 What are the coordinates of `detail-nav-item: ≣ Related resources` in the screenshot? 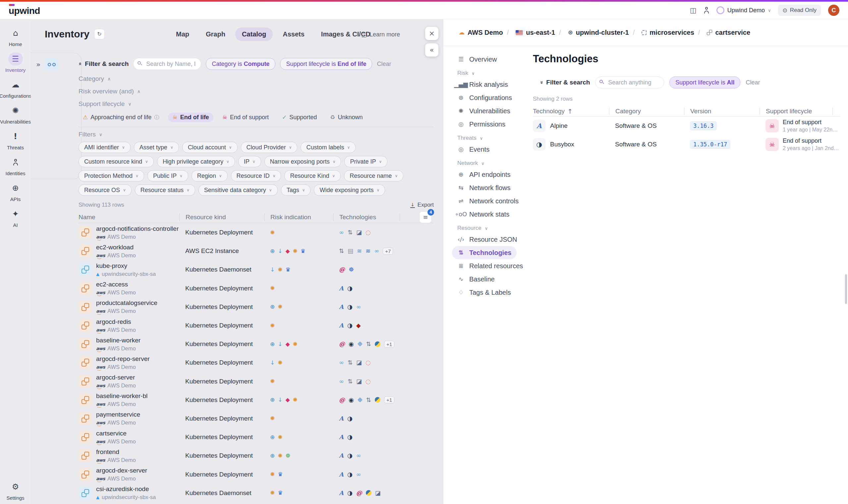 It's located at (490, 266).